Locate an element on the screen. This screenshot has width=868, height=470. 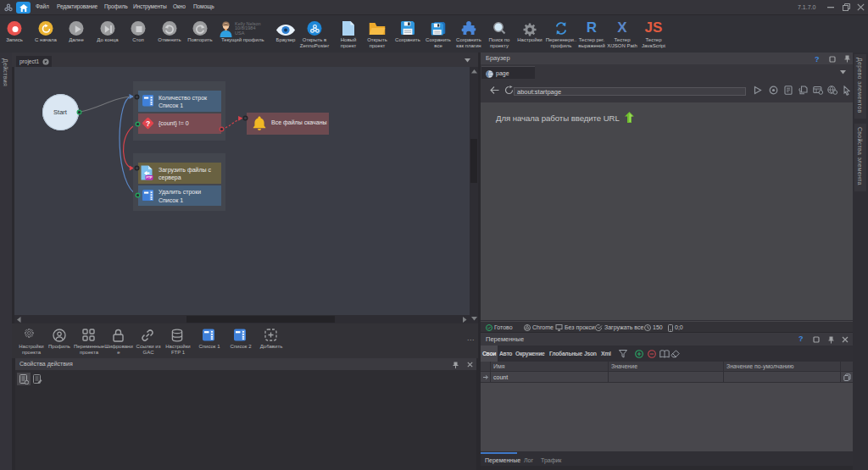
svg-text: FTP is located at coordinates (149, 178).